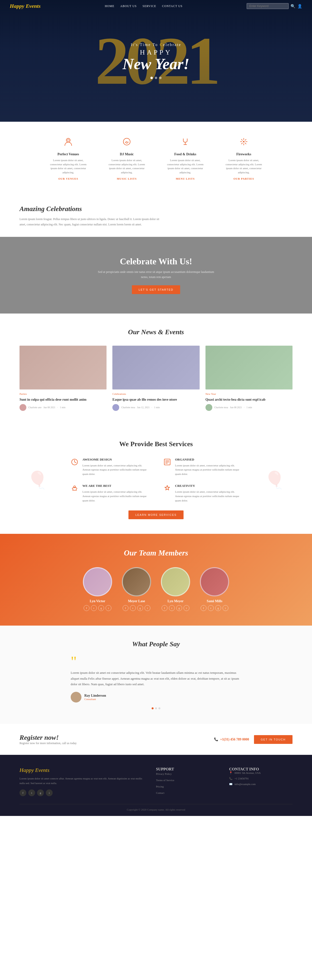 The image size is (312, 980). Describe the element at coordinates (147, 608) in the screenshot. I see `team-2-instagram: i` at that location.